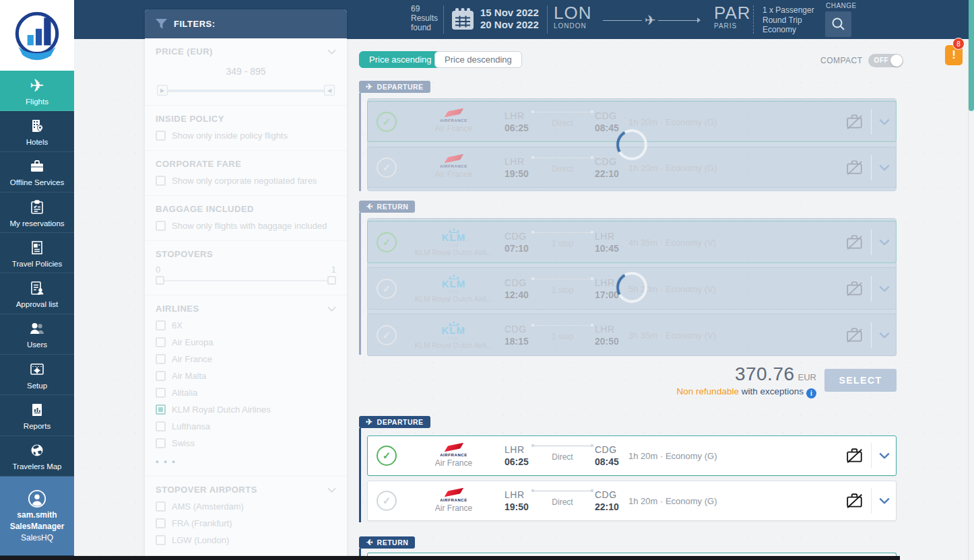 Image resolution: width=974 pixels, height=560 pixels. Describe the element at coordinates (37, 91) in the screenshot. I see `sidebar-item-flights: ✈ Flights` at that location.